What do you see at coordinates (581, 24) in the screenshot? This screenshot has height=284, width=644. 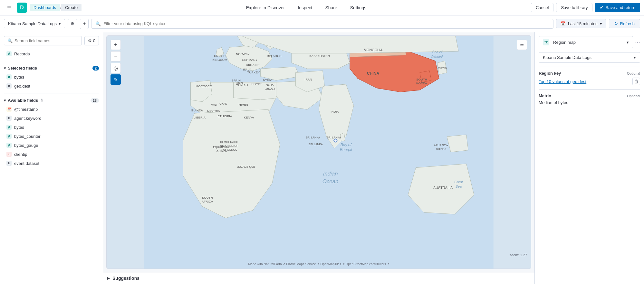 I see `time-picker: 📅 Last 15 minutes ▾` at bounding box center [581, 24].